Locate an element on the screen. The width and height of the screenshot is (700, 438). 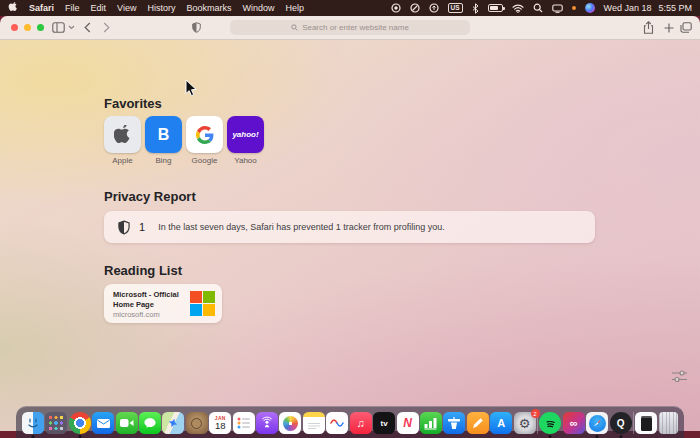
menu-file: File is located at coordinates (72, 8).